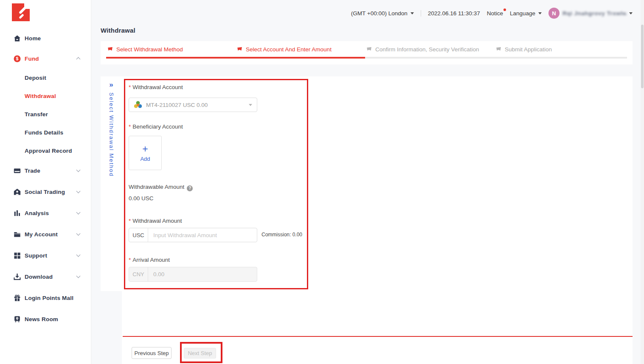 The width and height of the screenshot is (644, 364). I want to click on step-label: Submit Application, so click(528, 49).